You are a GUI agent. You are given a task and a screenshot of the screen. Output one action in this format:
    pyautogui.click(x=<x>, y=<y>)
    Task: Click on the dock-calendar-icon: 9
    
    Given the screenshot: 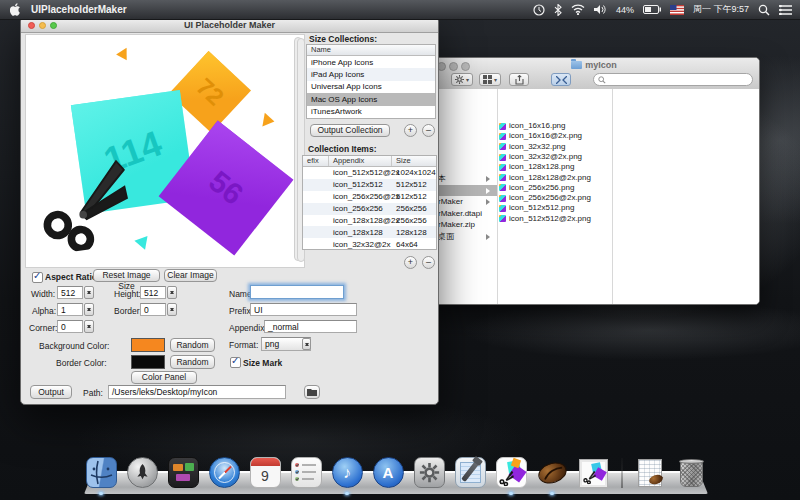 What is the action you would take?
    pyautogui.click(x=266, y=472)
    